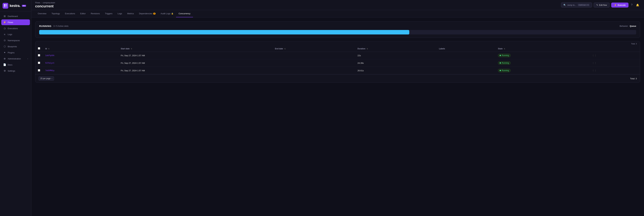 The image size is (644, 216). I want to click on execute-button: ⚡ Execute, so click(620, 5).